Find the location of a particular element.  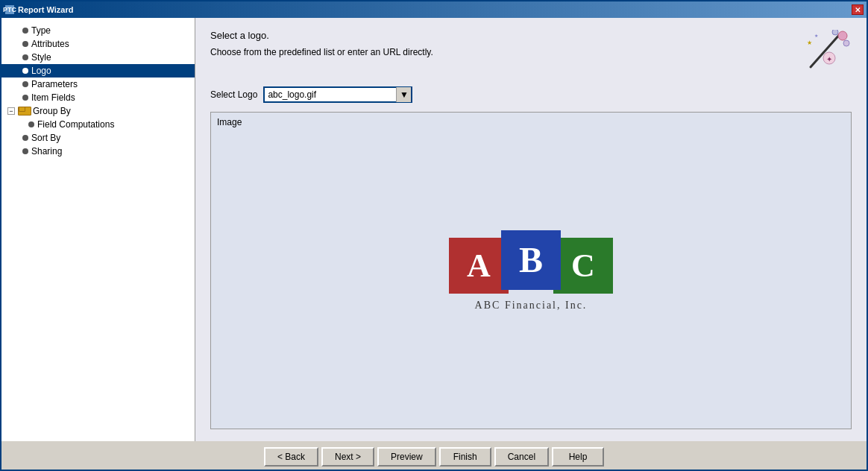

nav-dot-field-computations is located at coordinates (31, 124).